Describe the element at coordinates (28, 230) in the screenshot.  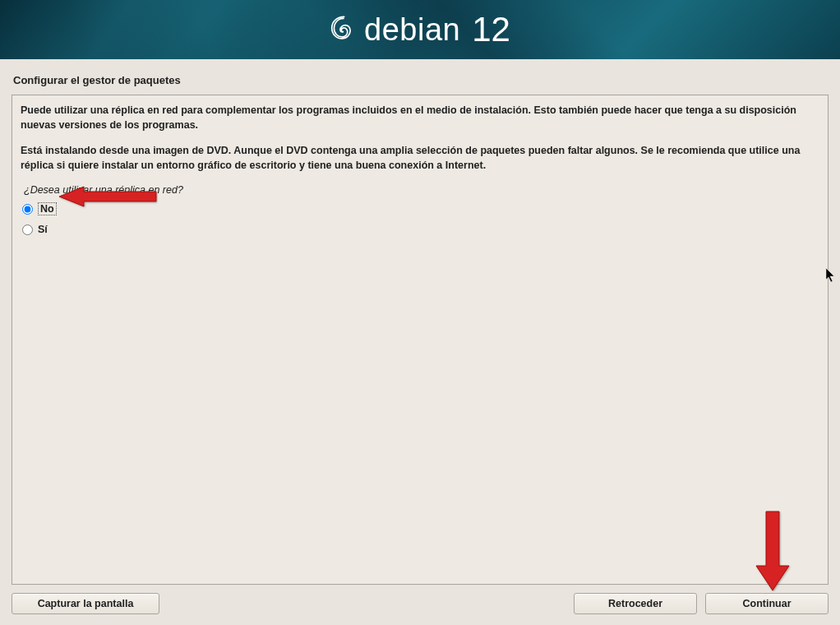
I see `radio-yes` at that location.